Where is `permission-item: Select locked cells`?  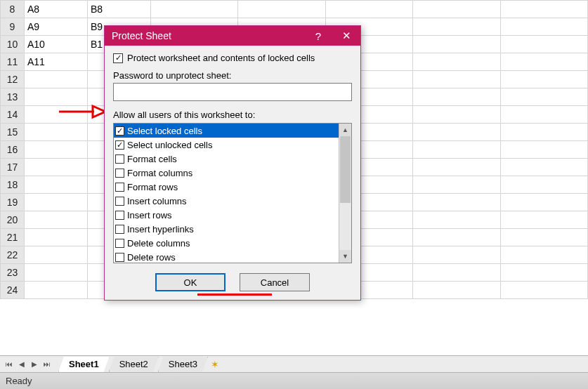
permission-item: Select locked cells is located at coordinates (226, 131).